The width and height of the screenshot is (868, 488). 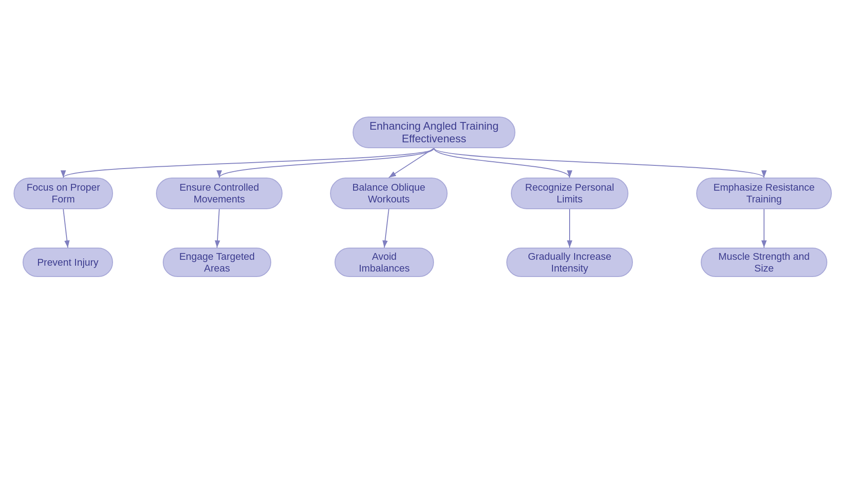 I want to click on root-node: Enhancing Angled Training Effectiveness, so click(x=434, y=132).